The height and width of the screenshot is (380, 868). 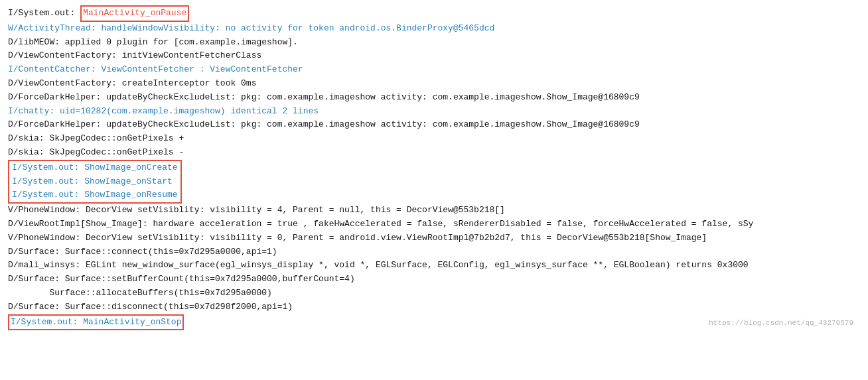 What do you see at coordinates (434, 70) in the screenshot?
I see `log-line: I/ContentCatcher: ViewContentFetcher : V…` at bounding box center [434, 70].